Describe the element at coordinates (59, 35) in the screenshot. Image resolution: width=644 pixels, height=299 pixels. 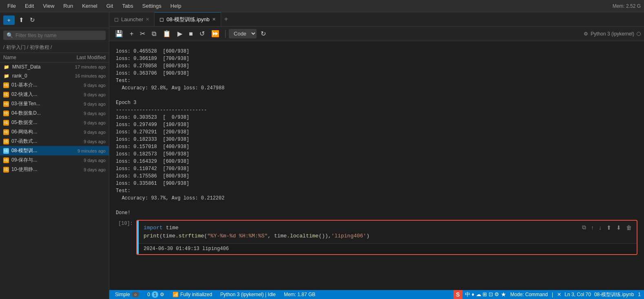
I see `search-input` at that location.